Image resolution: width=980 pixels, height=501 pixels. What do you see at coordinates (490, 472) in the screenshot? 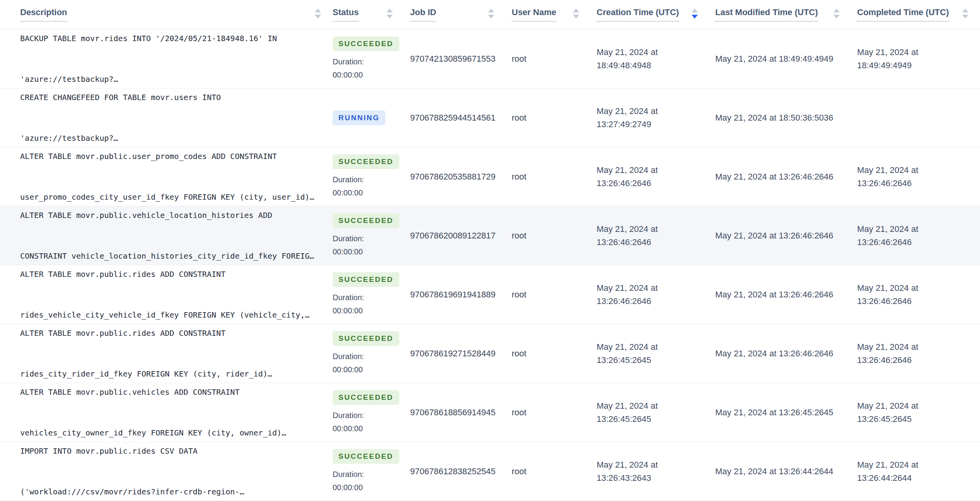
I see `table-row: IMPORT INTO movr.public.rides CSV DATA (…` at bounding box center [490, 472].